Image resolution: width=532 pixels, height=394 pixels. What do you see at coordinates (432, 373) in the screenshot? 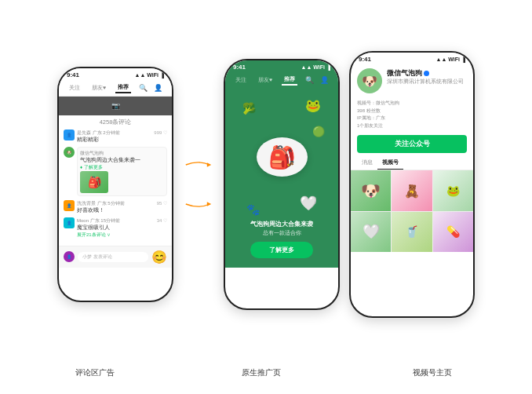
I see `label-right: 视频号主页` at bounding box center [432, 373].